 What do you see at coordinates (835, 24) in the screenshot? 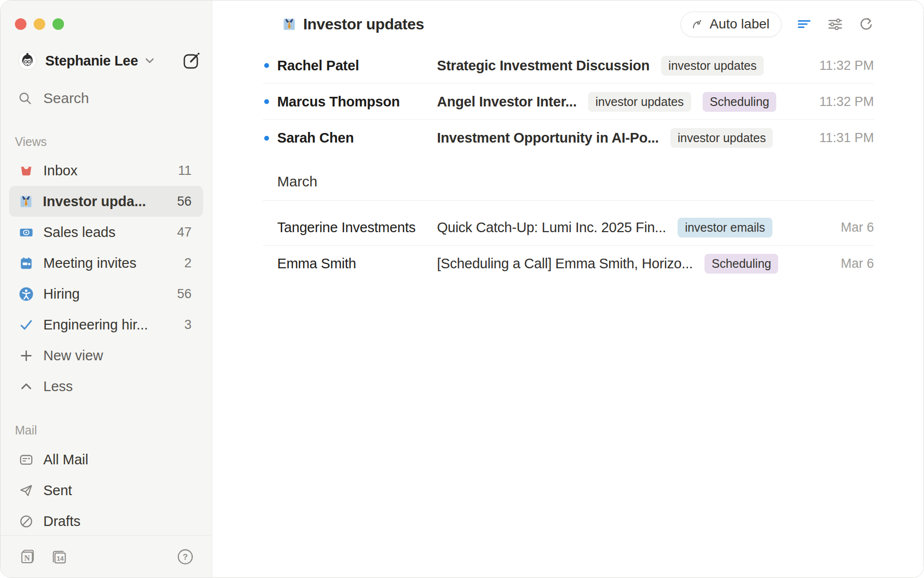
I see `display-settings-button` at bounding box center [835, 24].